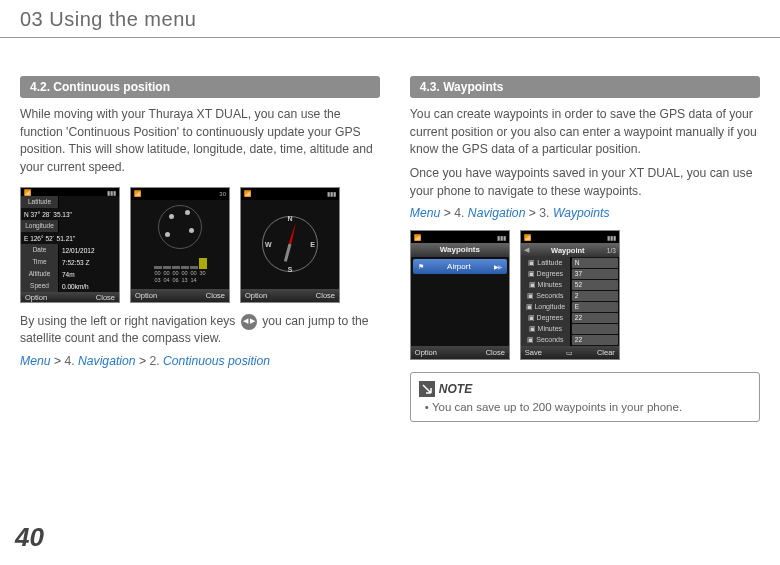 The image size is (780, 565). Describe the element at coordinates (456, 389) in the screenshot. I see `note-label: NOTE` at that location.